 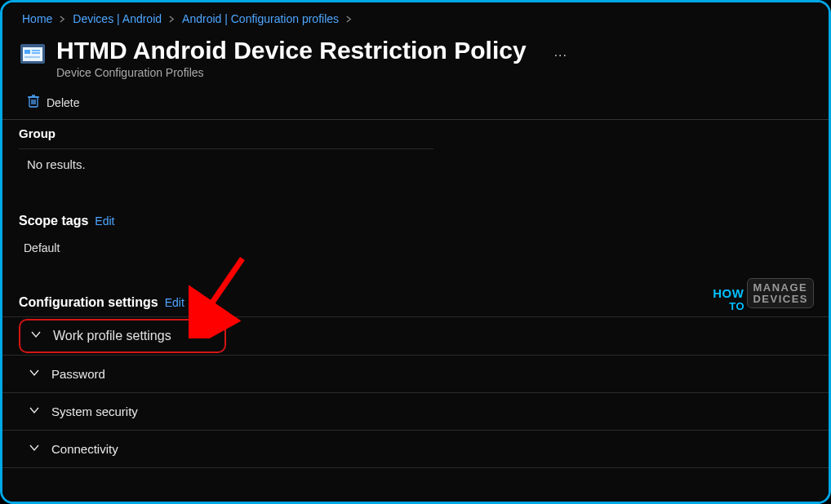 I want to click on breadcrumb-config-profiles: Android | Configuration profiles, so click(x=260, y=19).